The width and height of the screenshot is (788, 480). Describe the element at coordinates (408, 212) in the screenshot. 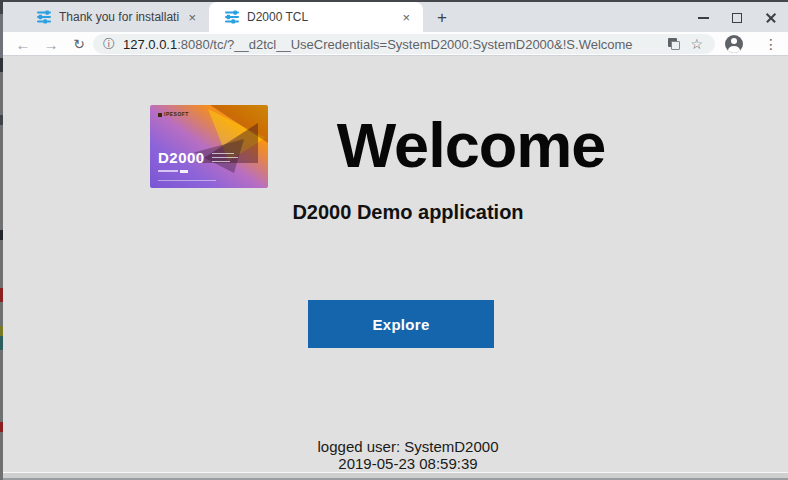

I see `page-subtitle: D2000 Demo application` at that location.